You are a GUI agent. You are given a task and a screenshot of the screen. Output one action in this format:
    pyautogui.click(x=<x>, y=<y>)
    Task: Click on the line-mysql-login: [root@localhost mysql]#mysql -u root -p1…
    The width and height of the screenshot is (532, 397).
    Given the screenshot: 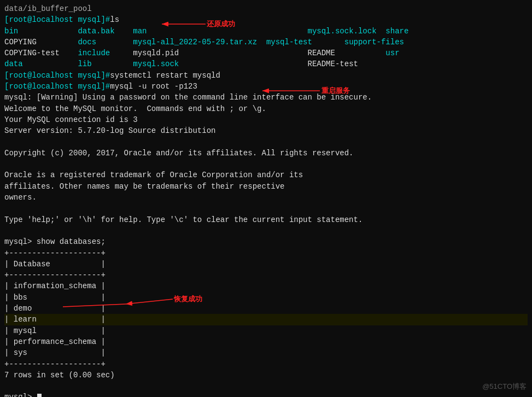 What is the action you would take?
    pyautogui.click(x=266, y=86)
    